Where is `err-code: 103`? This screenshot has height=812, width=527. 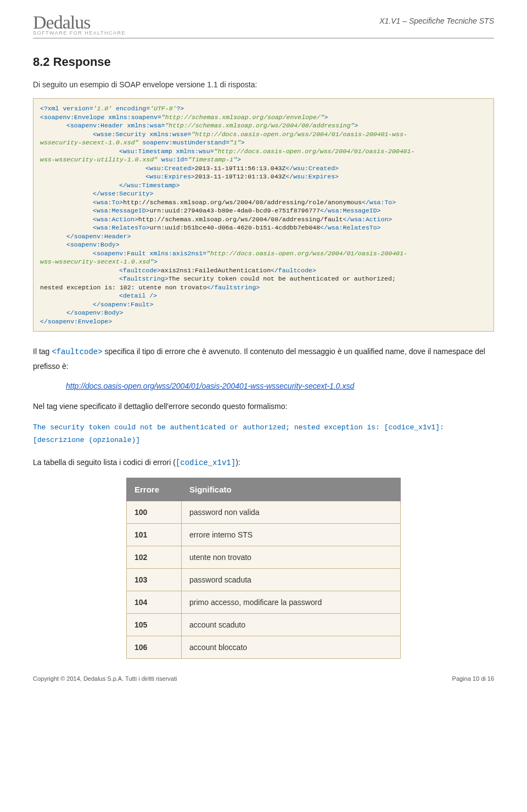 err-code: 103 is located at coordinates (154, 580).